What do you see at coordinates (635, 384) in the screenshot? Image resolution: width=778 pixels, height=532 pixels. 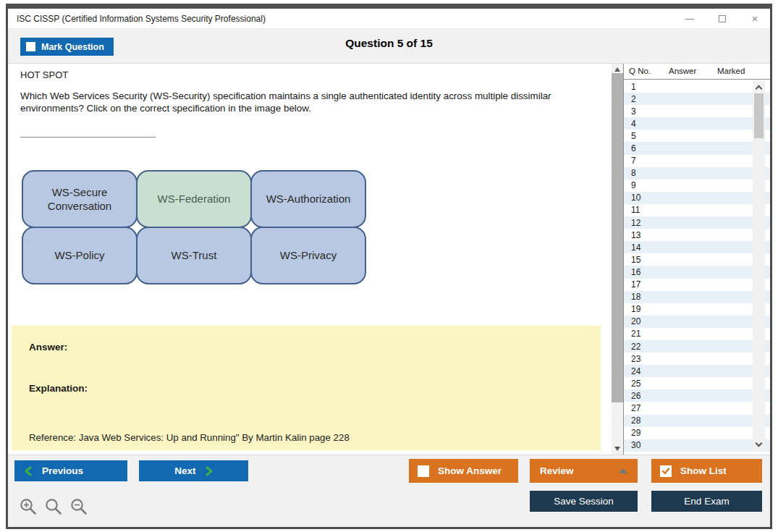 I see `question-number: 25` at bounding box center [635, 384].